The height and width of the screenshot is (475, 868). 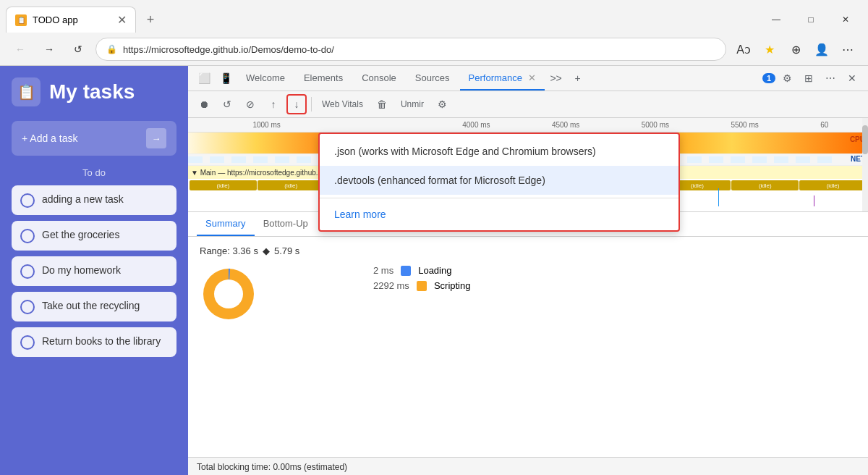 I want to click on list-item: adding a new task, so click(x=94, y=200).